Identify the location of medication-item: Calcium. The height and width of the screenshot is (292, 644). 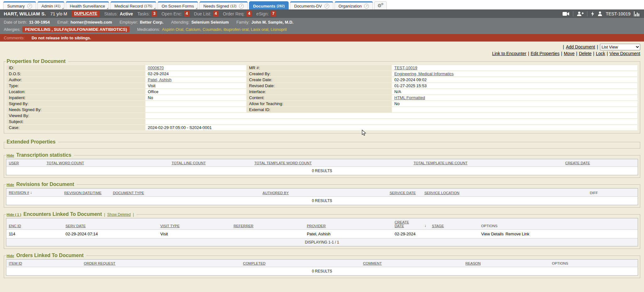
(193, 30).